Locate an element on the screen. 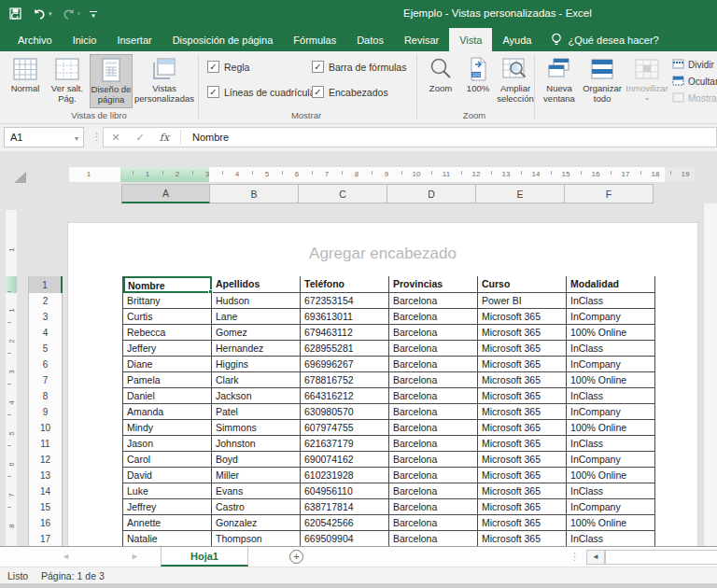 The image size is (717, 588). table-header-cell: Nombre is located at coordinates (168, 285).